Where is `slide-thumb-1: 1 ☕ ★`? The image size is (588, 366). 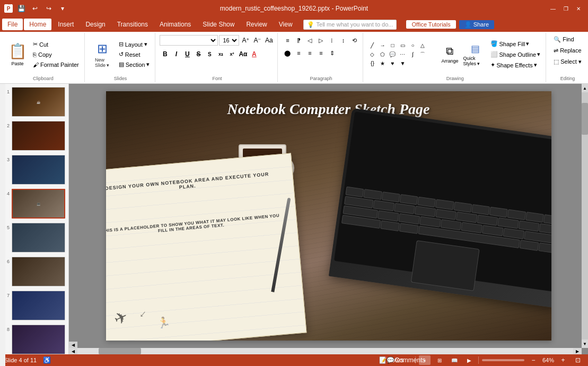
slide-thumb-1: 1 ☕ ★ is located at coordinates (34, 102).